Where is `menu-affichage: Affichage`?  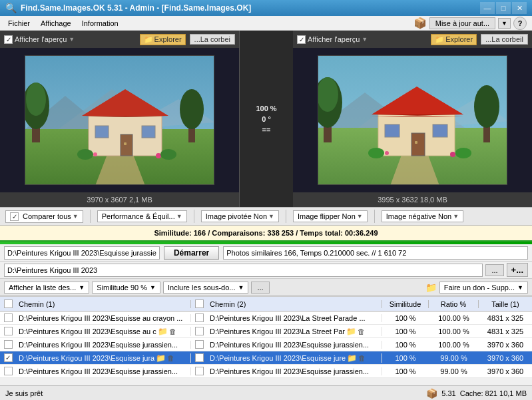
menu-affichage: Affichage is located at coordinates (56, 23).